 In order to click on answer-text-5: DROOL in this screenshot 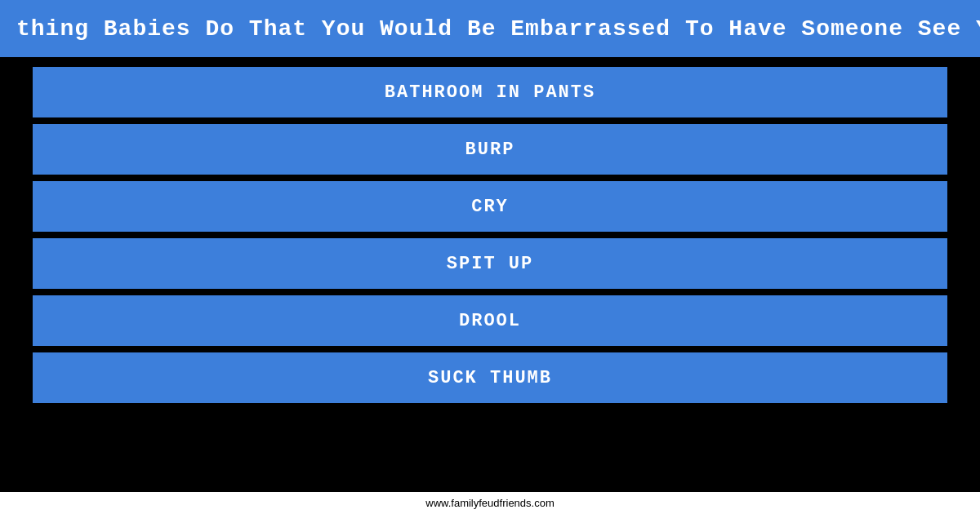, I will do `click(490, 321)`.